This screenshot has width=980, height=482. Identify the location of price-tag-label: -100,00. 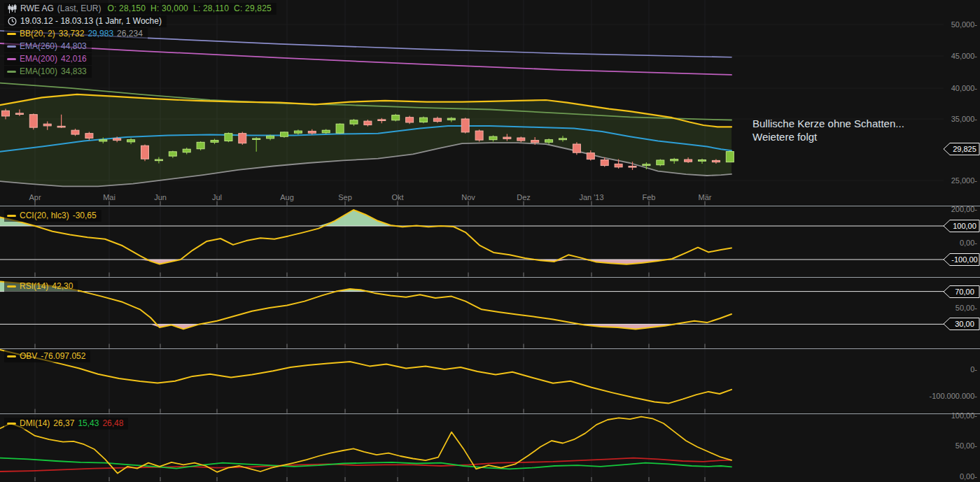
(965, 260).